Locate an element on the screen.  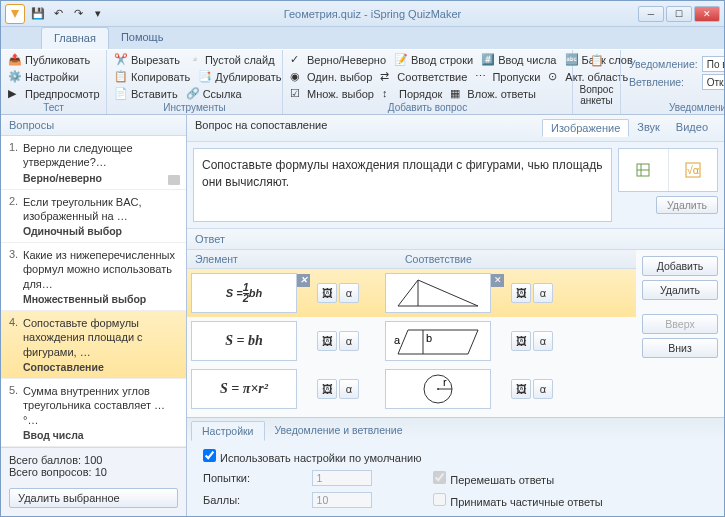
formula-box: S = π×r² is located at coordinates (244, 389).